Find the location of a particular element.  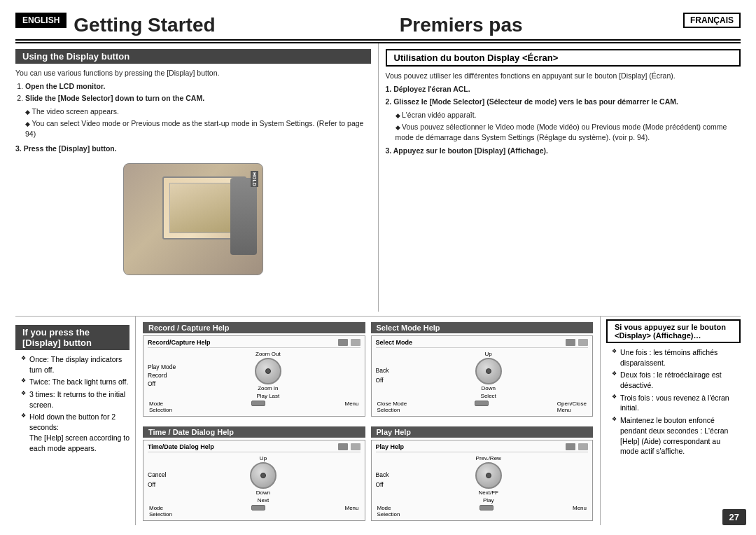

dbullet-4: Hold down the button for 2 seconds: The … is located at coordinates (76, 433).